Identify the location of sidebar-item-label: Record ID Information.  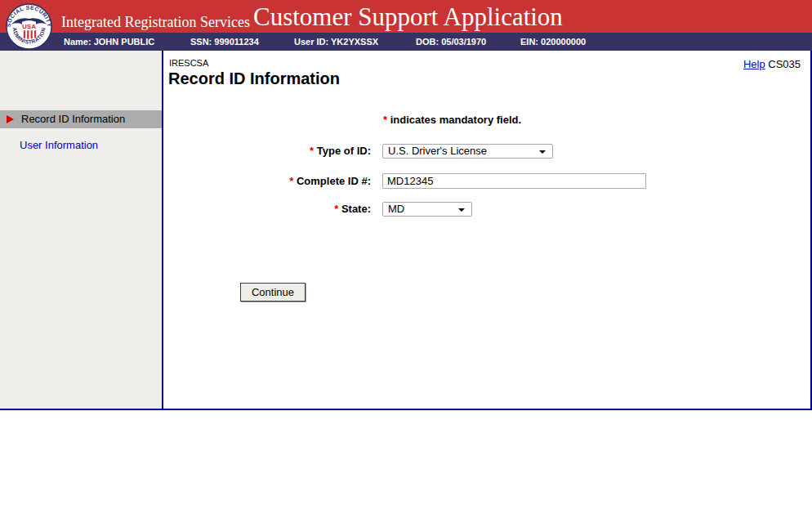
(74, 119).